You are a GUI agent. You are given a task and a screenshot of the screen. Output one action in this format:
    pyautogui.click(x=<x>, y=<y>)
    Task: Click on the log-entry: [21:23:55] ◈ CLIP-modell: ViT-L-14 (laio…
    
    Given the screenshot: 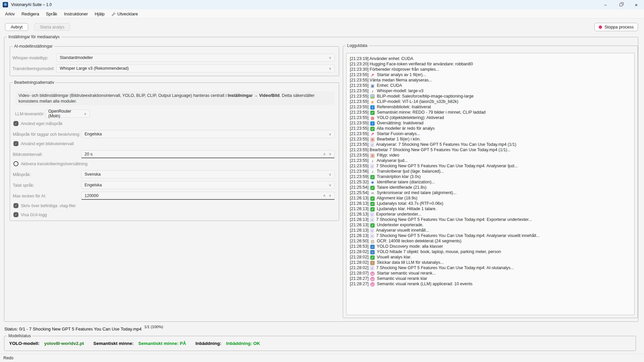 What is the action you would take?
    pyautogui.click(x=490, y=102)
    